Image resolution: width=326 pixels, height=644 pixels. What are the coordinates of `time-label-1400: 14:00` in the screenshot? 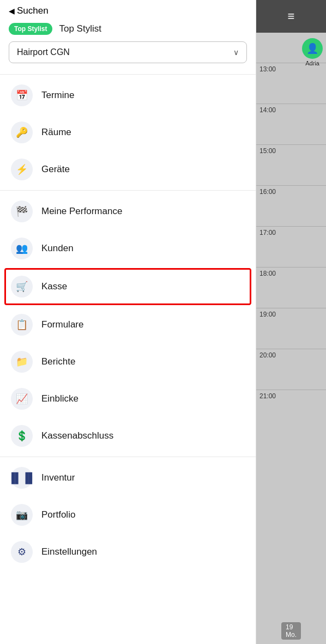 It's located at (268, 110).